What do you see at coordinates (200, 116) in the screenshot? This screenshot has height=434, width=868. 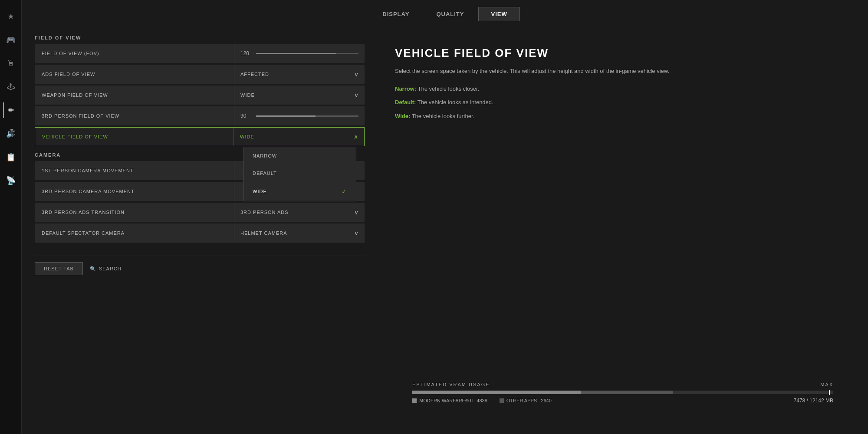 I see `setting-3p-fov: 3RD PERSON FIELD OF VIEW 90` at bounding box center [200, 116].